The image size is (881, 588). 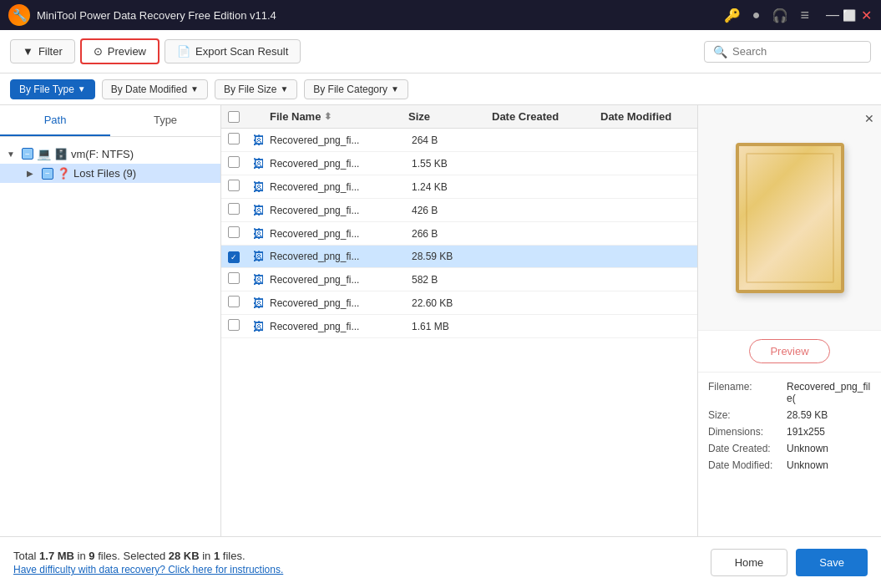 What do you see at coordinates (284, 89) in the screenshot?
I see `file-size-arrow: ▼` at bounding box center [284, 89].